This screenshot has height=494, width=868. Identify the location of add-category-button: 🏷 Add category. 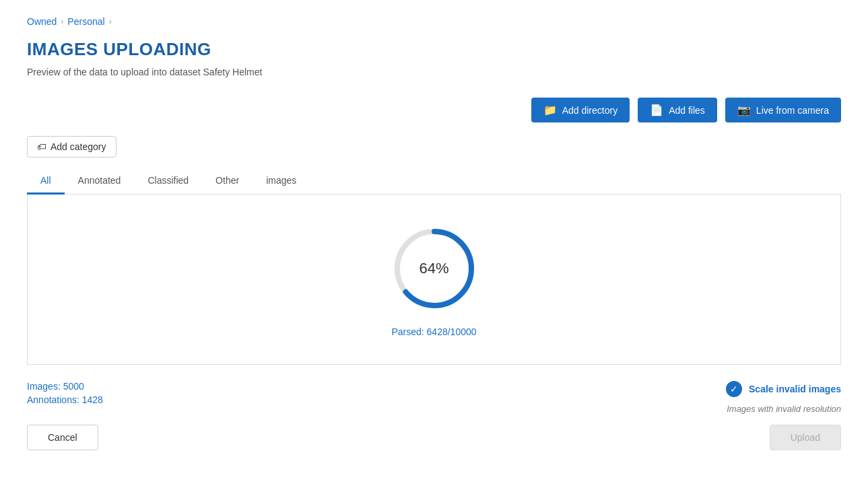
(71, 147).